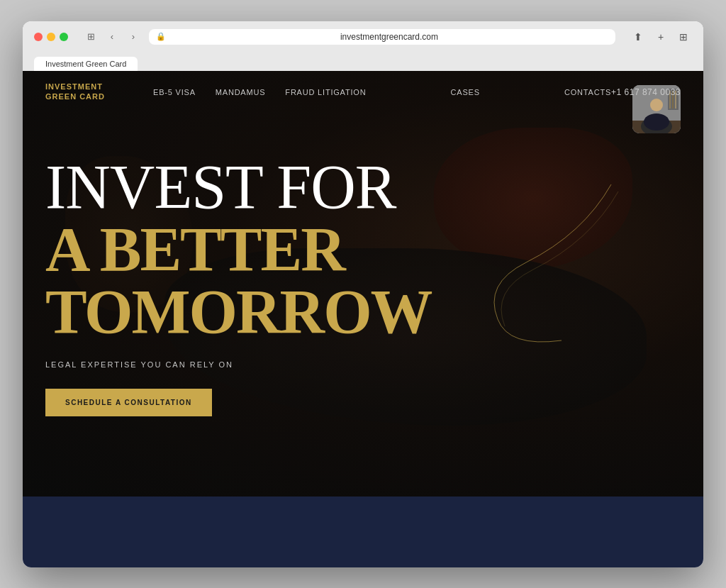 This screenshot has height=588, width=726. Describe the element at coordinates (38, 37) in the screenshot. I see `close-button` at that location.